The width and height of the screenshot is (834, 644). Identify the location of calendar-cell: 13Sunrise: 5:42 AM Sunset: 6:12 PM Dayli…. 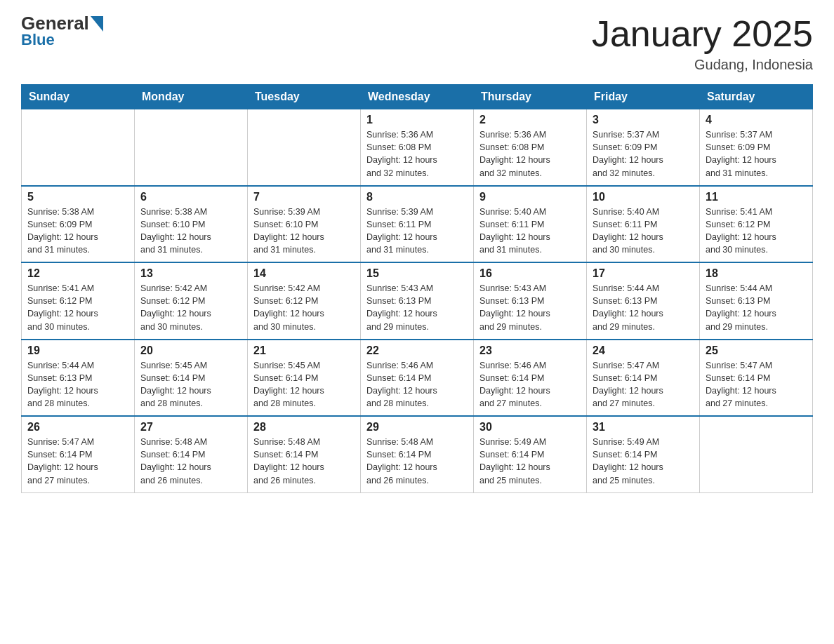
(191, 301).